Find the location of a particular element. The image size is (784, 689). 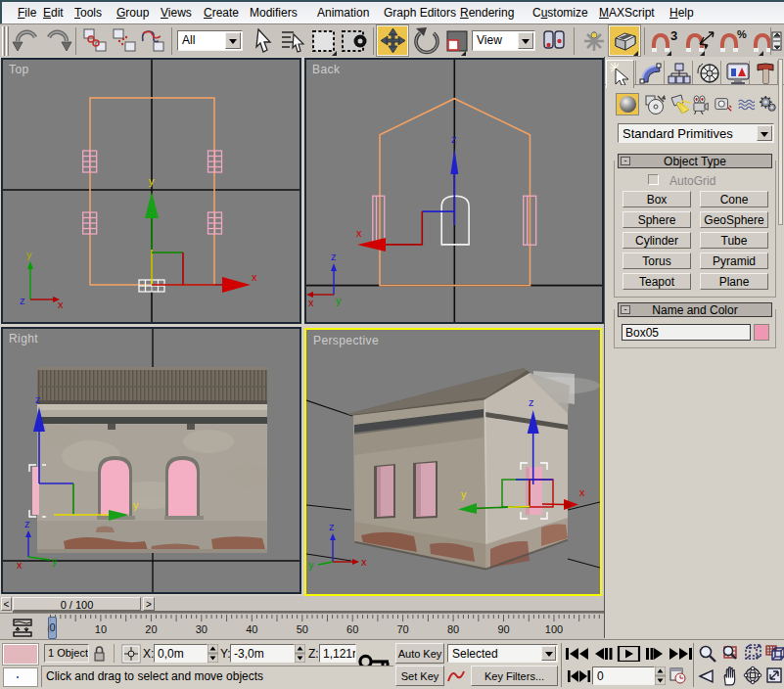

svg-text: 30 is located at coordinates (202, 629).